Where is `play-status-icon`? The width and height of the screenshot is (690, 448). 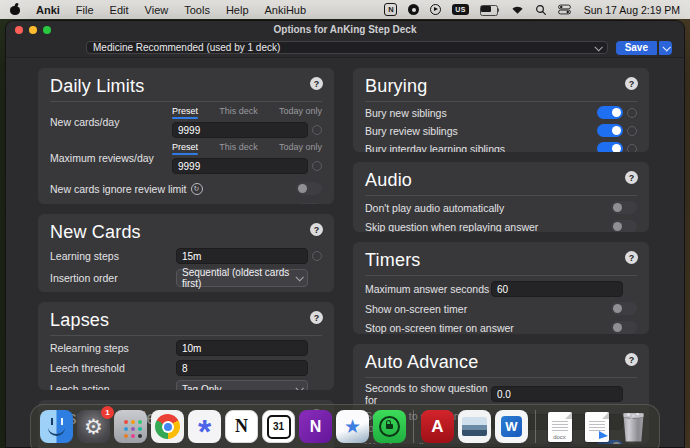 play-status-icon is located at coordinates (436, 10).